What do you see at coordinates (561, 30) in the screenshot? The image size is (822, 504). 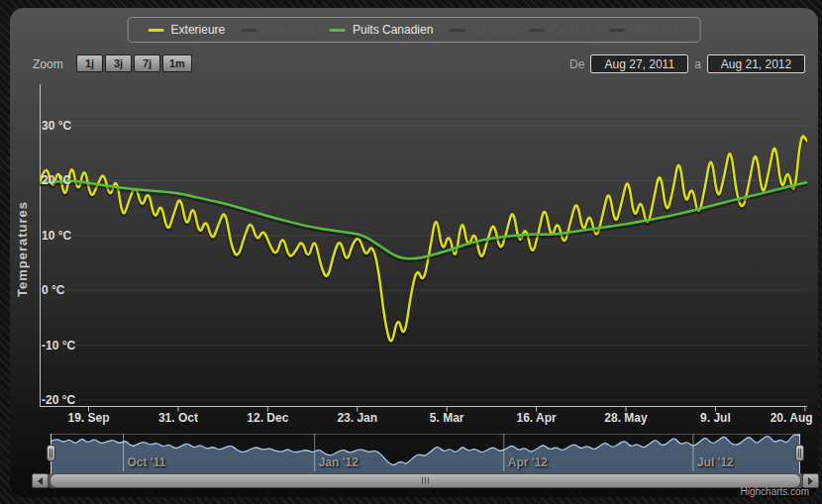 I see `legend-item-comble: Comble` at bounding box center [561, 30].